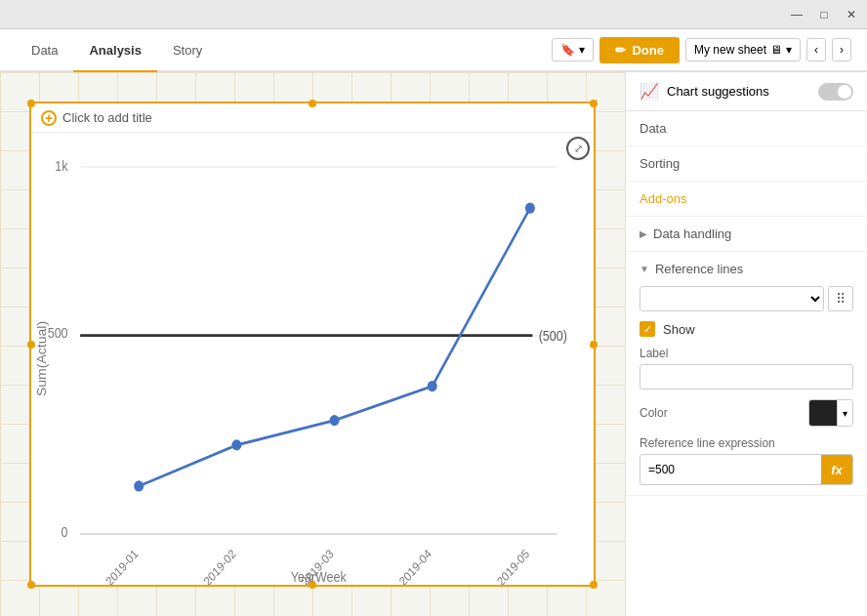 This screenshot has width=867, height=616. What do you see at coordinates (699, 269) in the screenshot?
I see `reference-lines-label: Reference lines` at bounding box center [699, 269].